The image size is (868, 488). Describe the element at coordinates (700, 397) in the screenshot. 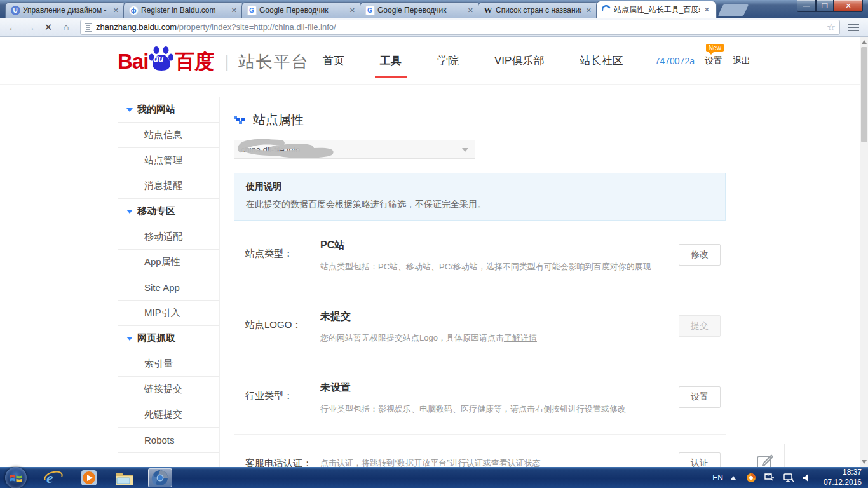

I see `set-button: 设置` at that location.